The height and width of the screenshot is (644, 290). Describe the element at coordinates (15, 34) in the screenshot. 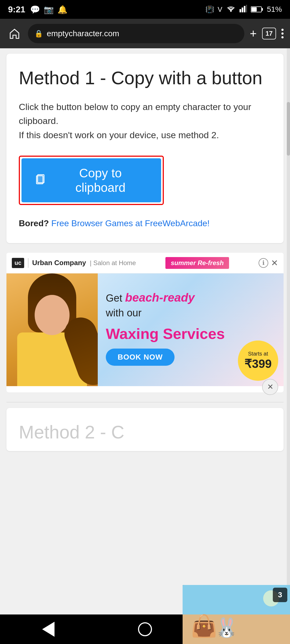

I see `home-button` at that location.